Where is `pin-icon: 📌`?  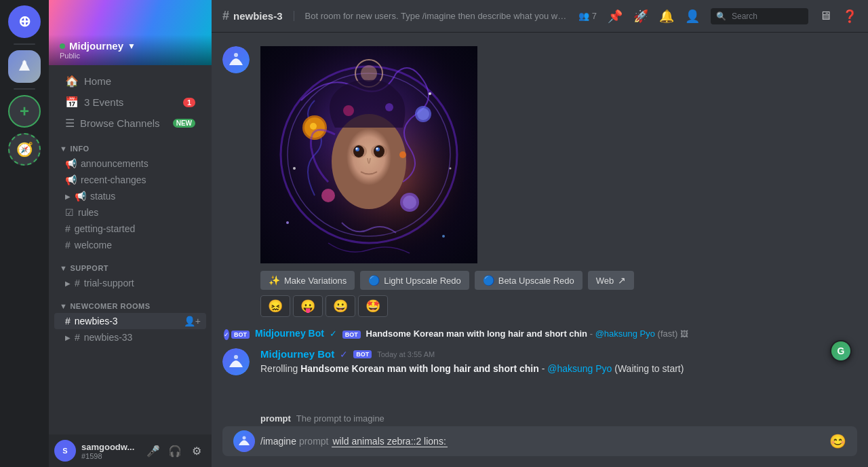 pin-icon: 📌 is located at coordinates (615, 16).